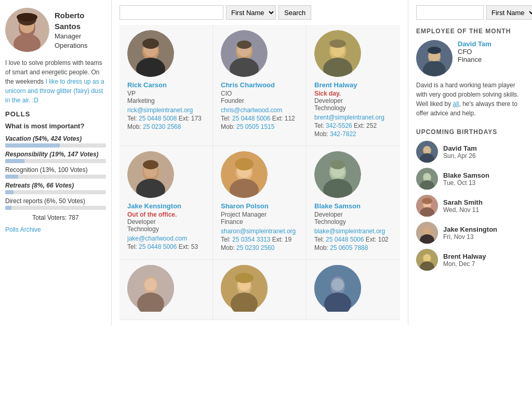 Image resolution: width=532 pixels, height=399 pixels. What do you see at coordinates (475, 59) in the screenshot?
I see `eom-dept: Finance` at bounding box center [475, 59].